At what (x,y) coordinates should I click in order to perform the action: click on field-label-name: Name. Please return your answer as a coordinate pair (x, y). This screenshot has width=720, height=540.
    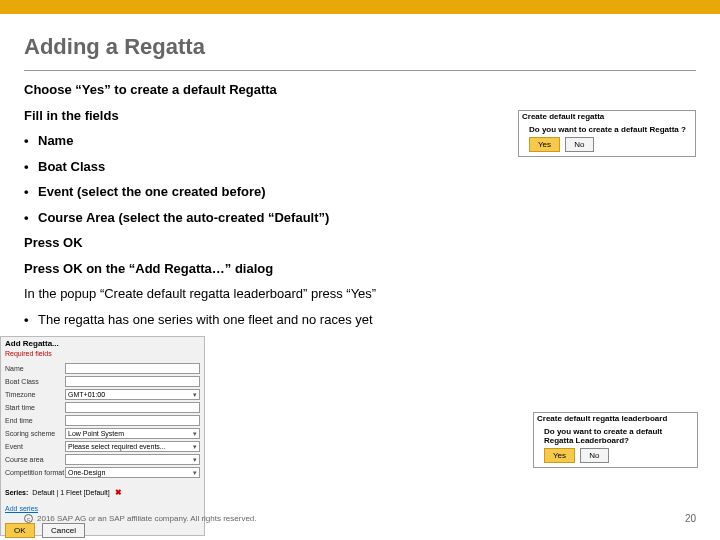
    Looking at the image, I should click on (35, 368).